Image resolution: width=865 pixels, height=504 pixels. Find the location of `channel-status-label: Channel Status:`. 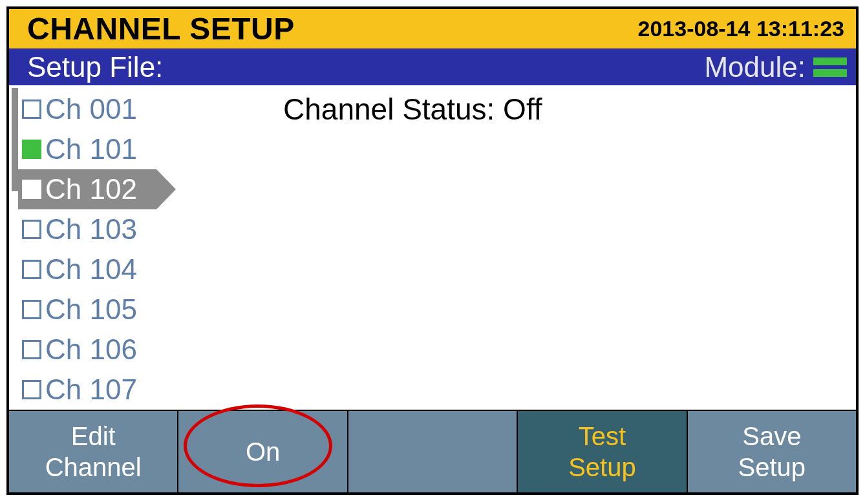

channel-status-label: Channel Status: is located at coordinates (389, 109).